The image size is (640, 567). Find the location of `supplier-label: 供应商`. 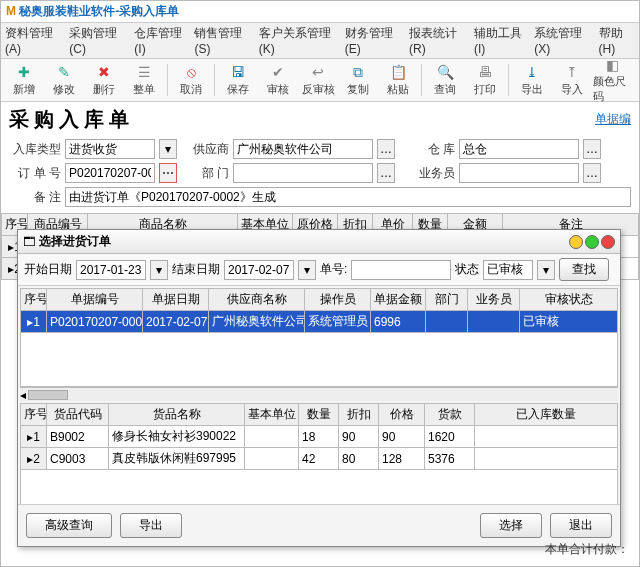

supplier-label: 供应商 is located at coordinates (205, 150).